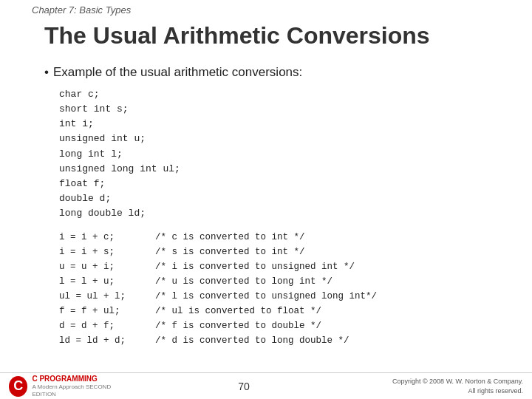  What do you see at coordinates (238, 311) in the screenshot?
I see `conv-comment: /* ul is converted to float */` at bounding box center [238, 311].